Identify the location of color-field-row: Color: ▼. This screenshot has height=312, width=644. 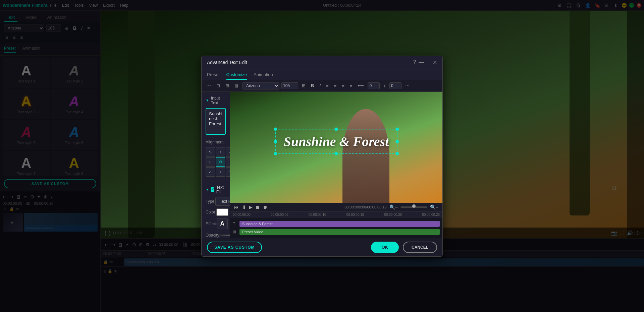
(216, 212).